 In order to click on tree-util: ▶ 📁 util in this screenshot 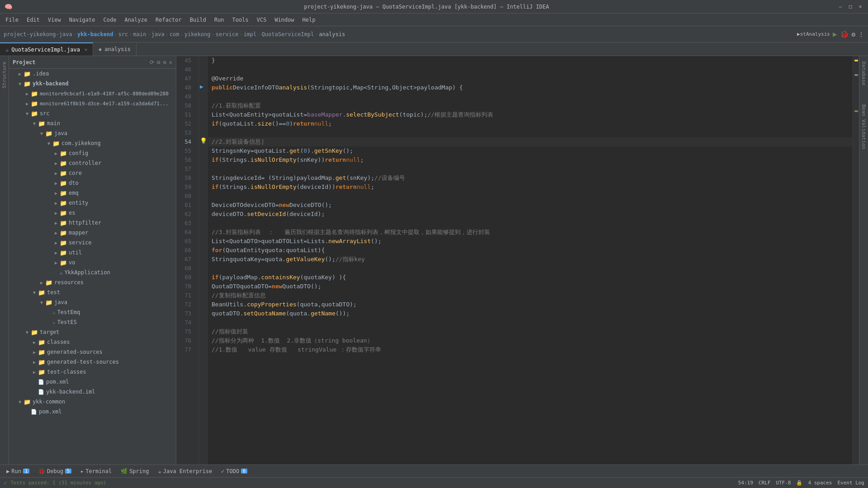, I will do `click(92, 253)`.